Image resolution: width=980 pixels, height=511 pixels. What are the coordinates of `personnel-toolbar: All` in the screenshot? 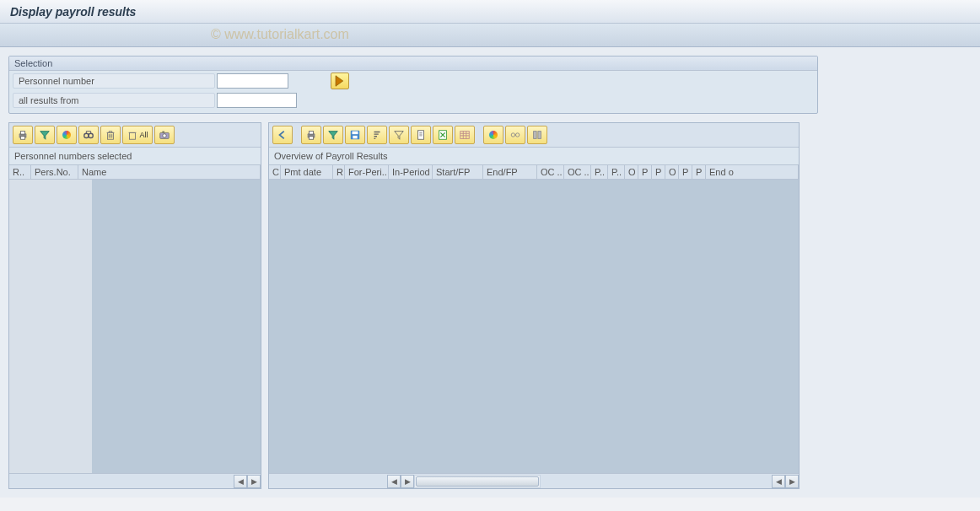 It's located at (135, 135).